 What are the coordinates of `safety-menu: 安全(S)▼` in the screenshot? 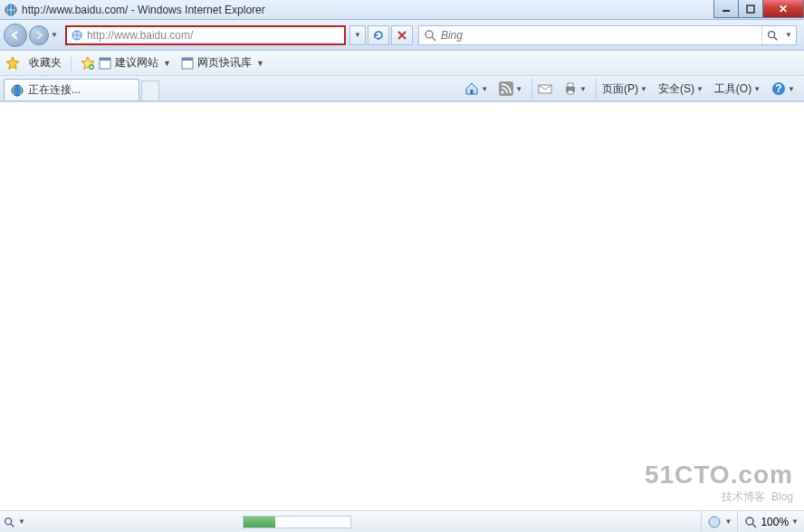 It's located at (681, 89).